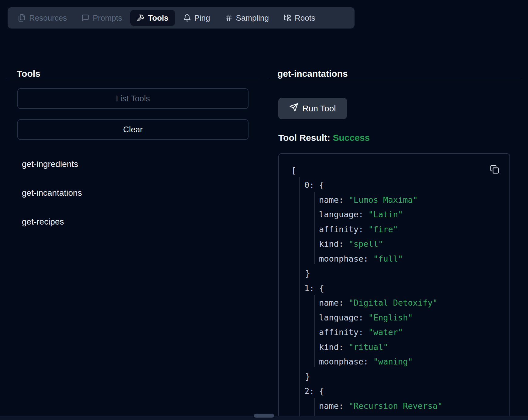 This screenshot has width=528, height=420. Describe the element at coordinates (229, 18) in the screenshot. I see `hash-icon` at that location.